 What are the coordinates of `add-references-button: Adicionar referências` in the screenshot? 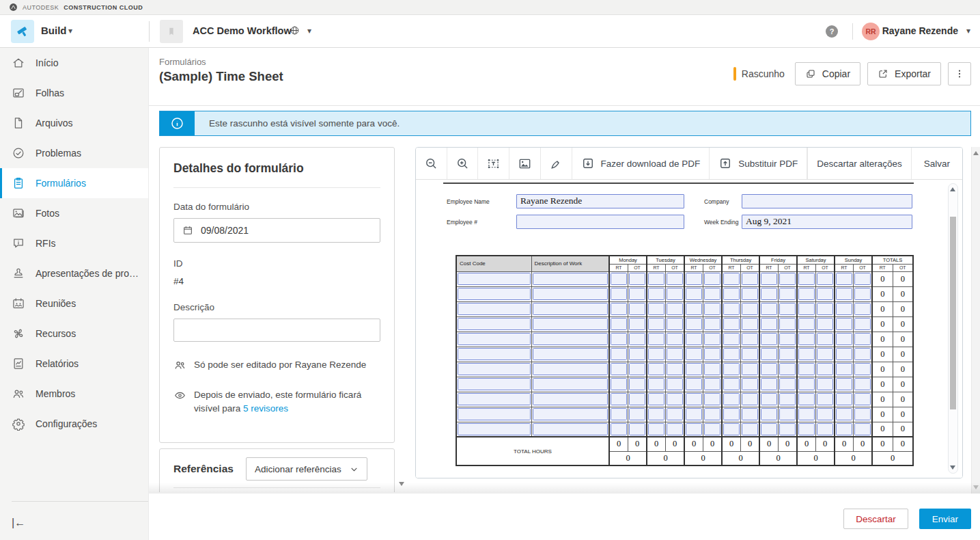 It's located at (307, 469).